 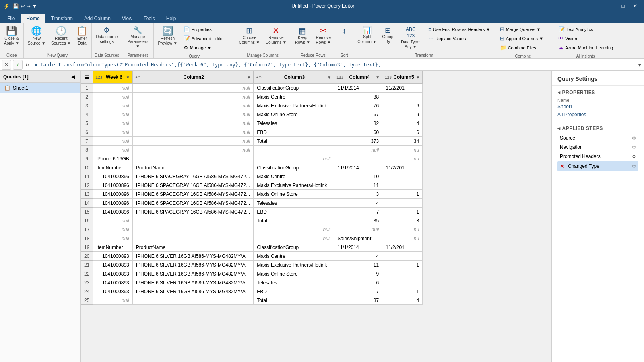 I want to click on cell-c5, so click(x=402, y=203).